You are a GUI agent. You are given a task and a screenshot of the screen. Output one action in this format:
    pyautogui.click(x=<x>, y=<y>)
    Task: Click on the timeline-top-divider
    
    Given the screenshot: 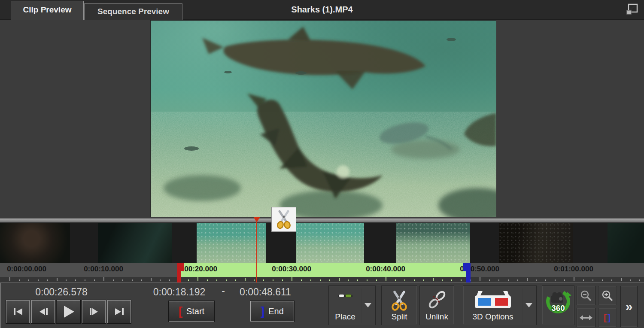 What is the action you would take?
    pyautogui.click(x=322, y=221)
    